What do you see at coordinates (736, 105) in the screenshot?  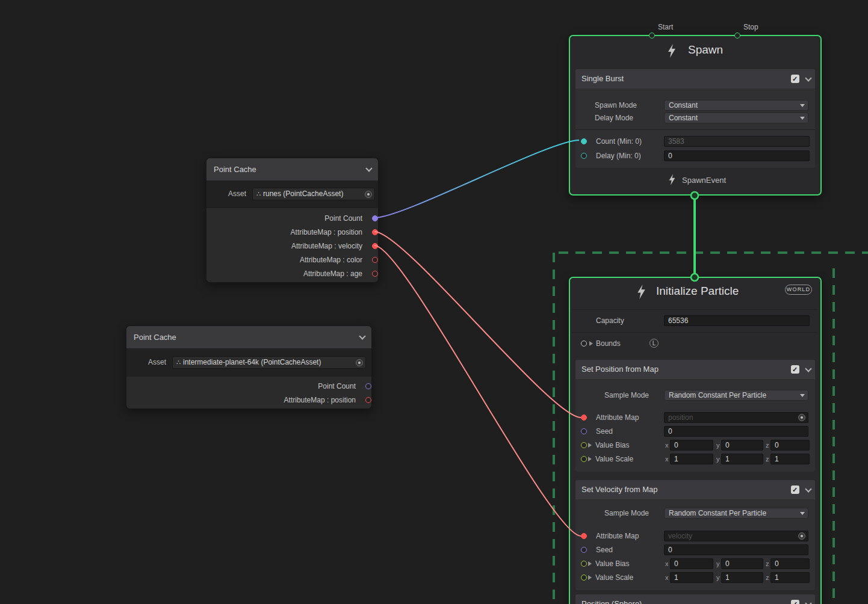 I see `spawn-mode-dropdown: Constant` at bounding box center [736, 105].